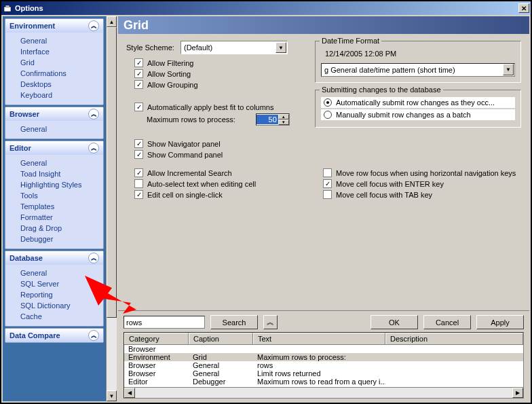 The height and width of the screenshot is (404, 532). What do you see at coordinates (319, 338) in the screenshot?
I see `col-text: Text` at bounding box center [319, 338].